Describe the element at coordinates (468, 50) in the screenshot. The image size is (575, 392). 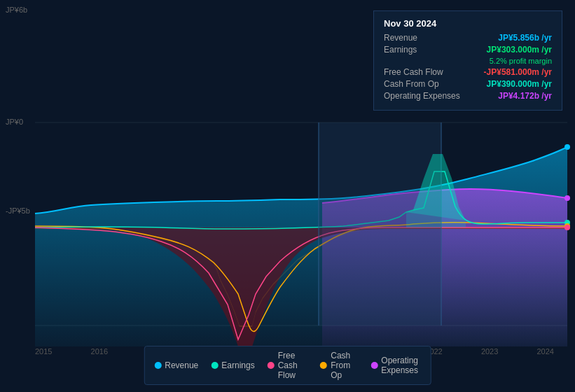
I see `tooltip-row-earnings: Earnings JP¥303.000m /yr` at that location.